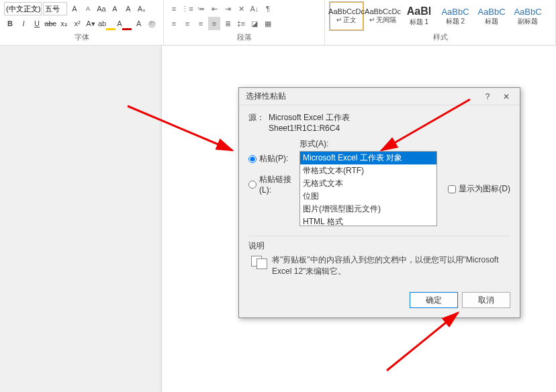 The width and height of the screenshot is (556, 392). Describe the element at coordinates (274, 158) in the screenshot. I see `radio-paste-label: 粘贴(P):` at that location.